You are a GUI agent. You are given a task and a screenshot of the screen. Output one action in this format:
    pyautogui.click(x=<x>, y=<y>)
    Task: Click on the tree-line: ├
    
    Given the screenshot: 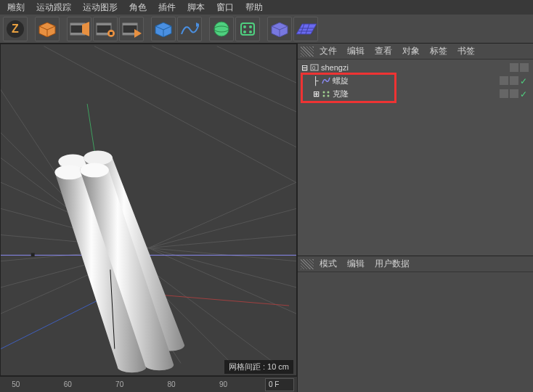 What is the action you would take?
    pyautogui.click(x=316, y=81)
    